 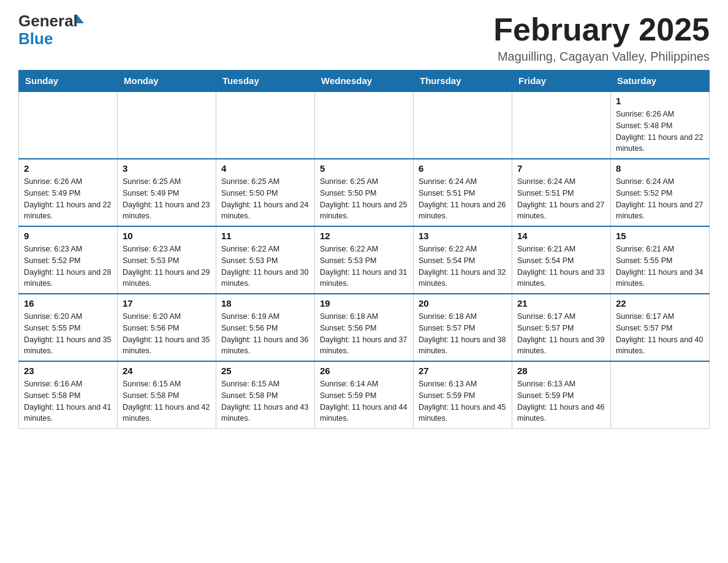 I want to click on day-number: 27, so click(x=463, y=370).